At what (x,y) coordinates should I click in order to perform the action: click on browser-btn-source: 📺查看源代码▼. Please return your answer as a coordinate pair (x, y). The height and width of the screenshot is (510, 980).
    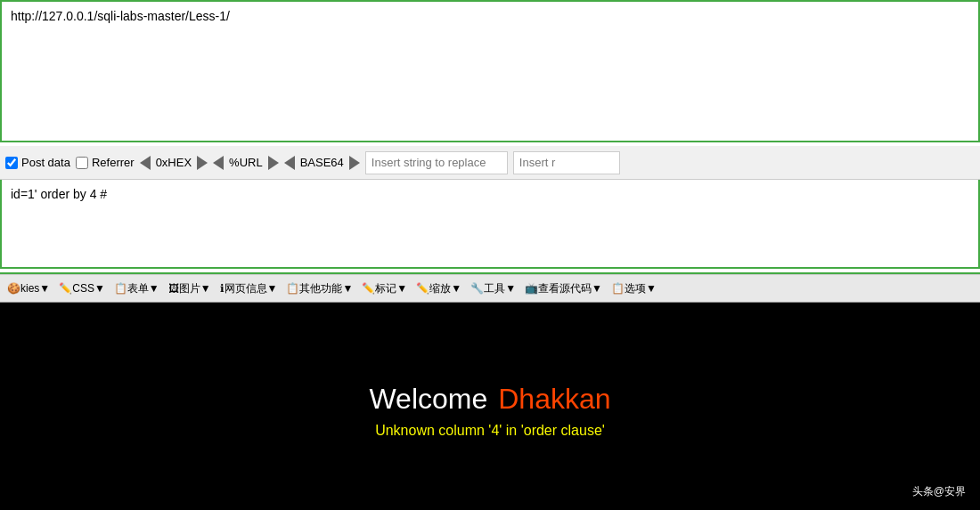
    Looking at the image, I should click on (563, 288).